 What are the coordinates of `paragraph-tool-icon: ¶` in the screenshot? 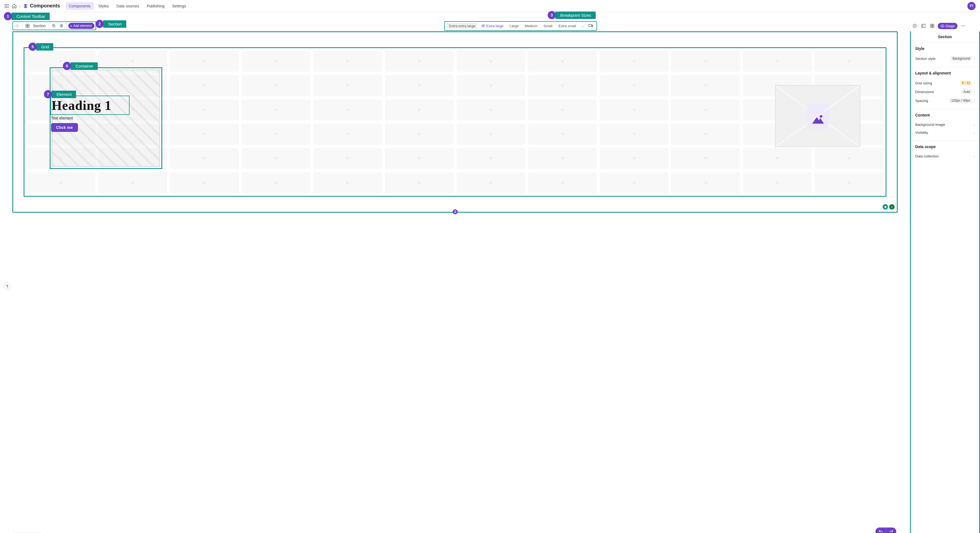 It's located at (8, 286).